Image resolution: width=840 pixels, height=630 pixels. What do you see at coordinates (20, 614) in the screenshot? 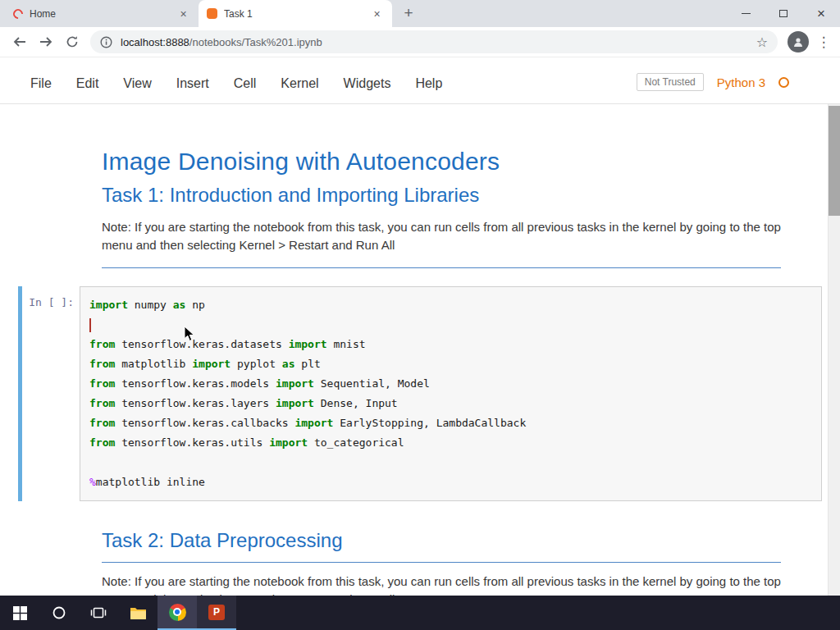
I see `windows-logo-icon` at bounding box center [20, 614].